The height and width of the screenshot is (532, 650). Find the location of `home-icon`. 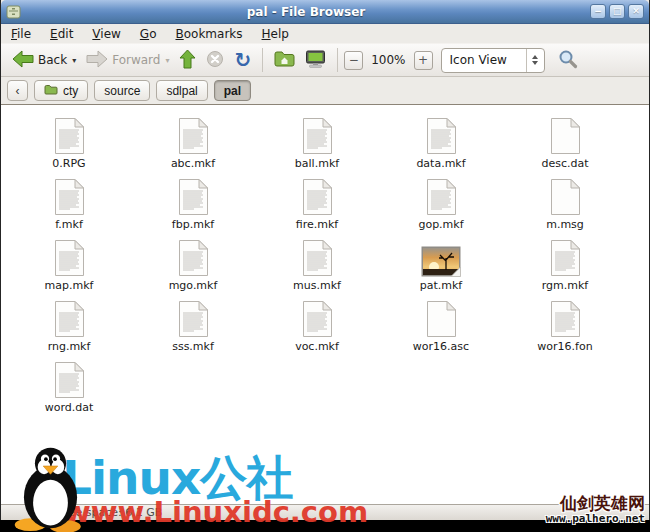

home-icon is located at coordinates (284, 60).